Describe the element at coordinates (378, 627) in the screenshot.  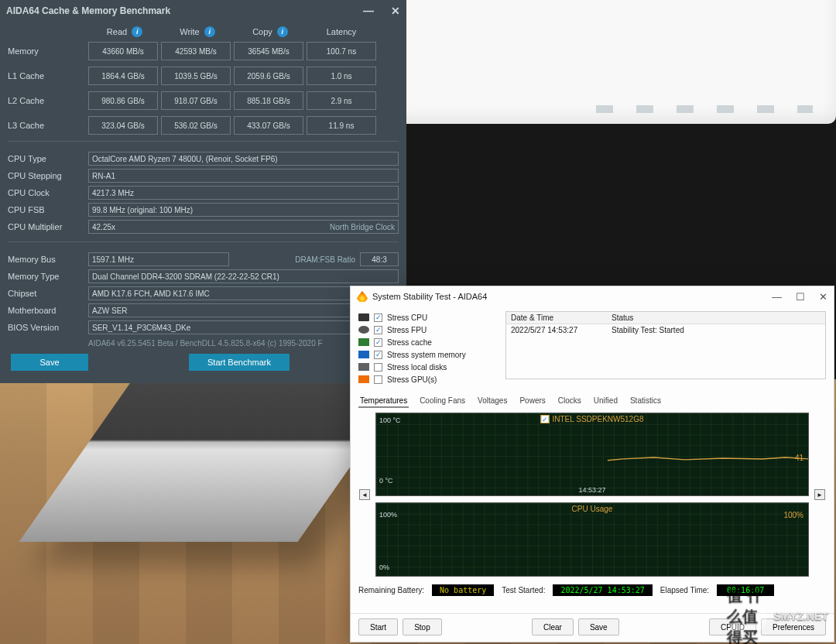
I see `start-button: Start` at that location.